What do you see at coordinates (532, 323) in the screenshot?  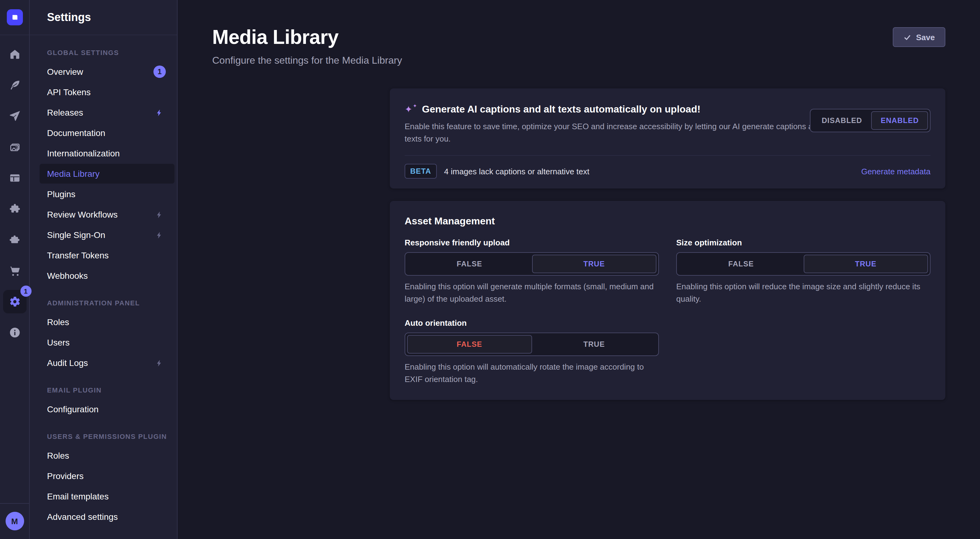 I see `field-label: Auto orientation` at bounding box center [532, 323].